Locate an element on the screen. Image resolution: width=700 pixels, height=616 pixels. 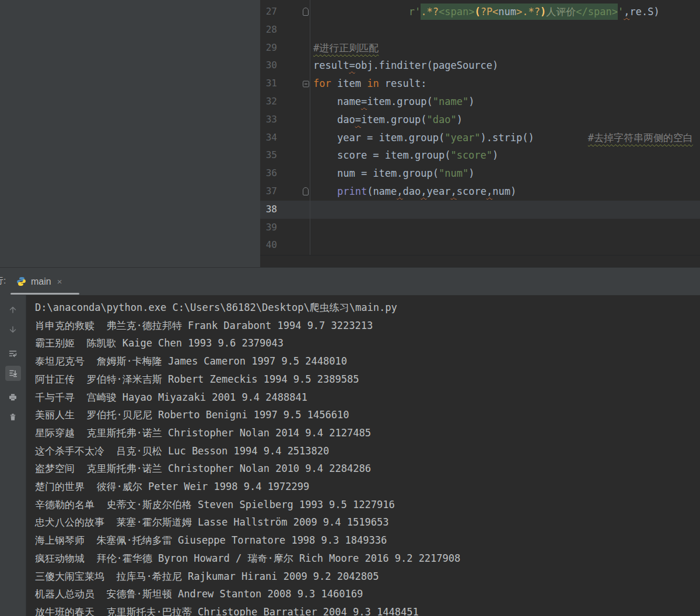
console-line: 阿甘正传 罗伯特·泽米吉斯 Robert Zemeckis 1994 9.5 2… is located at coordinates (368, 379).